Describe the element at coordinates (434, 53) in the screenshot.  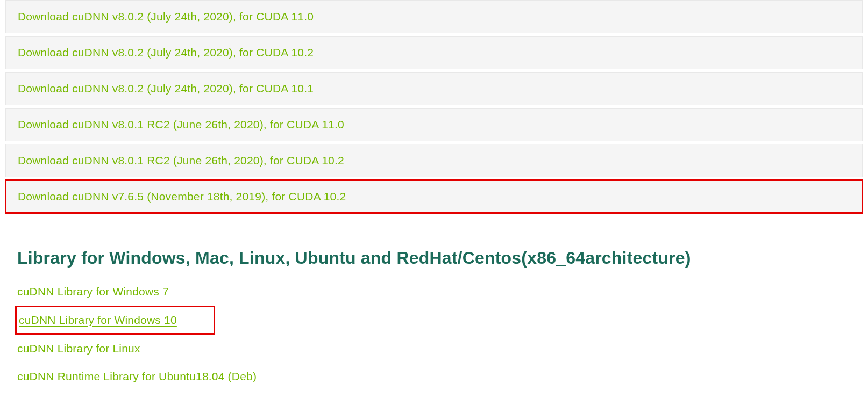
I see `accordion-item-cudnn-8.0.2-cuda10.2: Download cuDNN v8.0.2 (July 24th, 2020),…` at that location.